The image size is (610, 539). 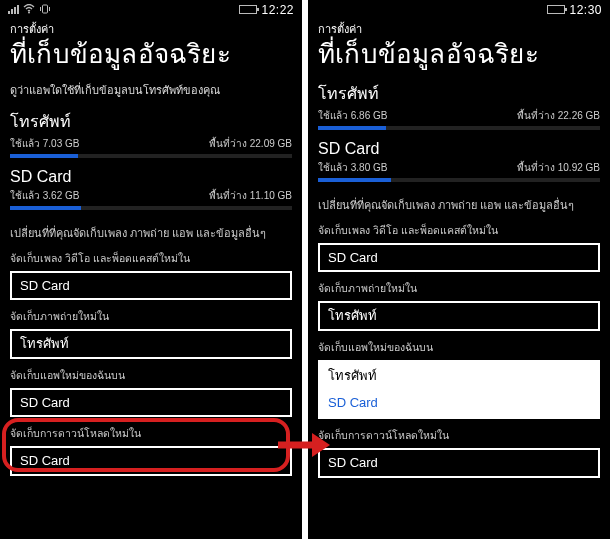 What do you see at coordinates (44, 144) in the screenshot?
I see `storage-used: ใช้แล้ว 7.03 GB` at bounding box center [44, 144].